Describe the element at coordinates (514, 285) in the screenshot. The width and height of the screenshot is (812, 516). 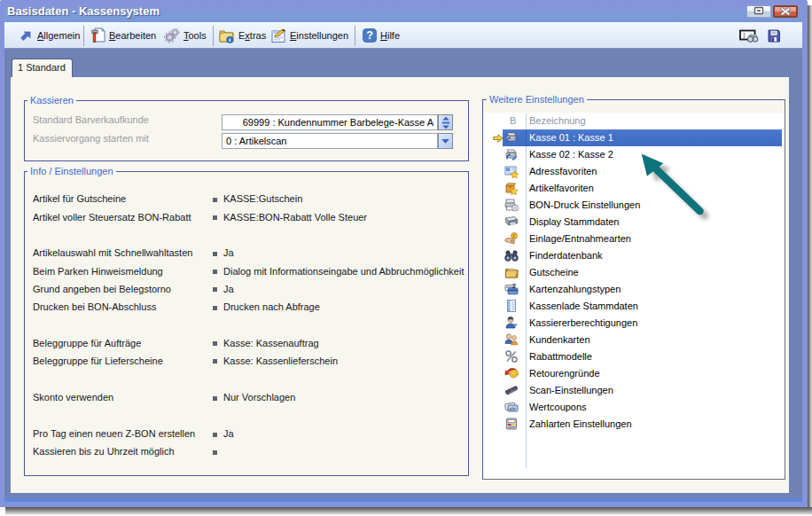
I see `svg-text: 2` at that location.